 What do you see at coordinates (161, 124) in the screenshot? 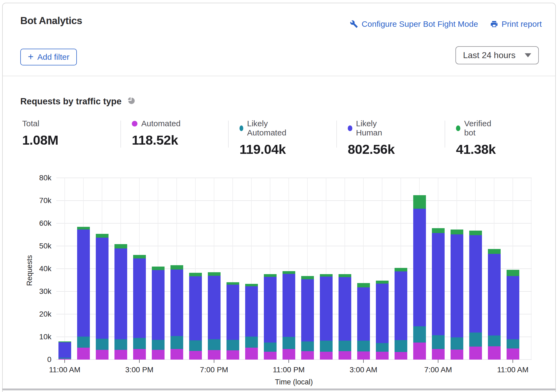
I see `stat-label: Automated` at bounding box center [161, 124].